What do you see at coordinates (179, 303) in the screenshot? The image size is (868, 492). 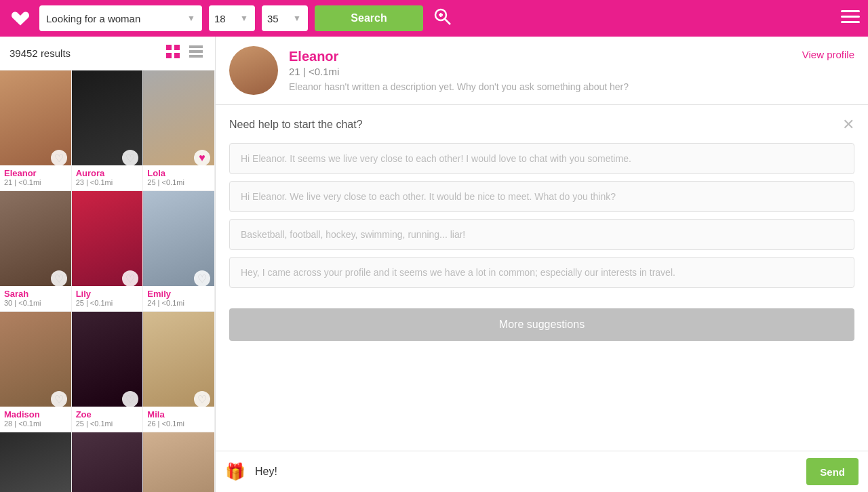 I see `profile-card-age: 24 | <0.1mi` at bounding box center [179, 303].